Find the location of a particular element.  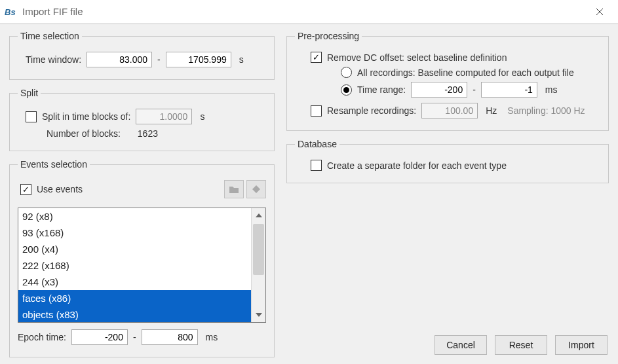

baseline-range-radio is located at coordinates (346, 90).